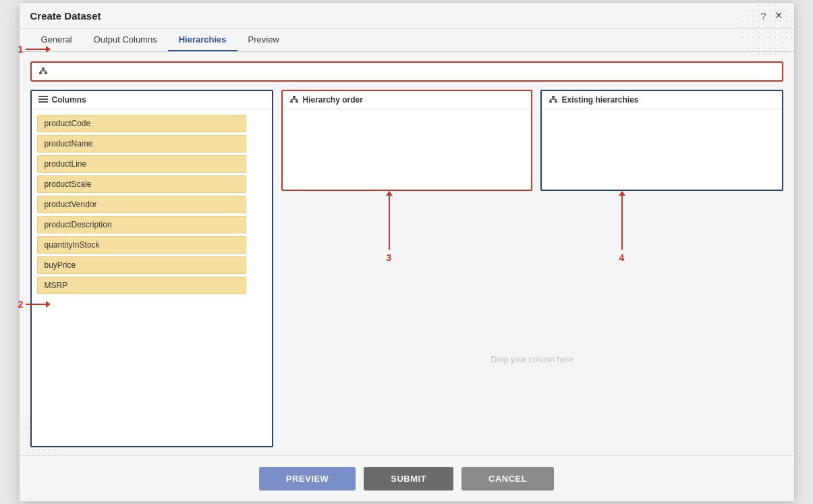  What do you see at coordinates (142, 164) in the screenshot?
I see `list-item: productLine` at bounding box center [142, 164].